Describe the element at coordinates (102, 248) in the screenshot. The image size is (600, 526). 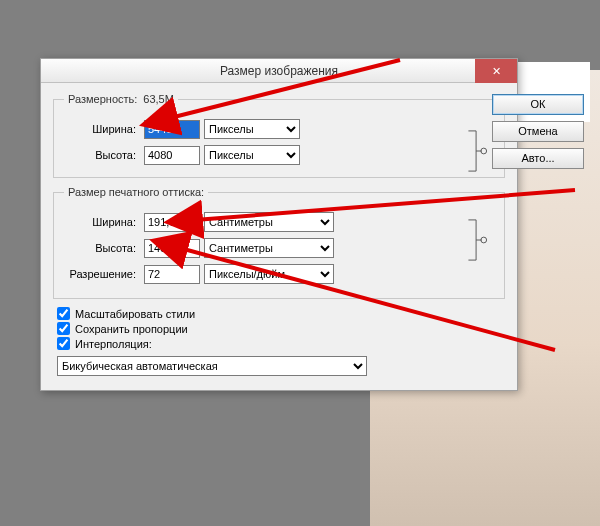
I see `print-height-label: Высота:` at that location.